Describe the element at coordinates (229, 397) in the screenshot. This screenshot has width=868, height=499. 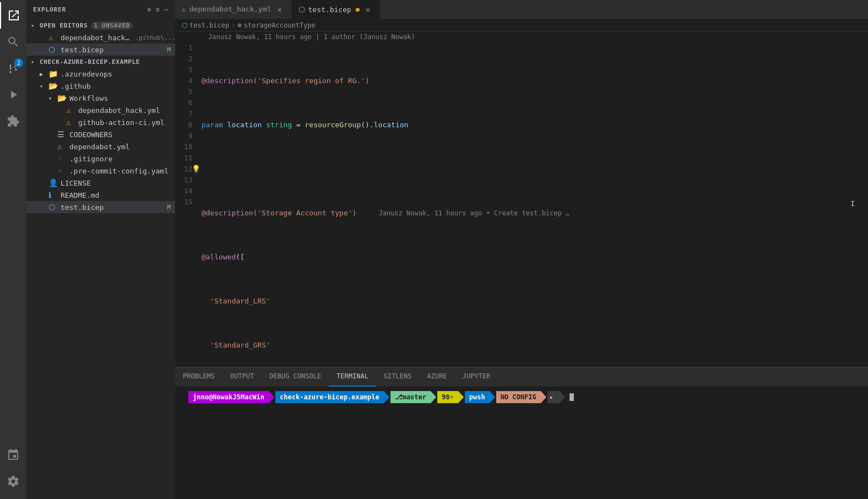
I see `prompt-user: jnno@NowakJ5MacWin` at that location.